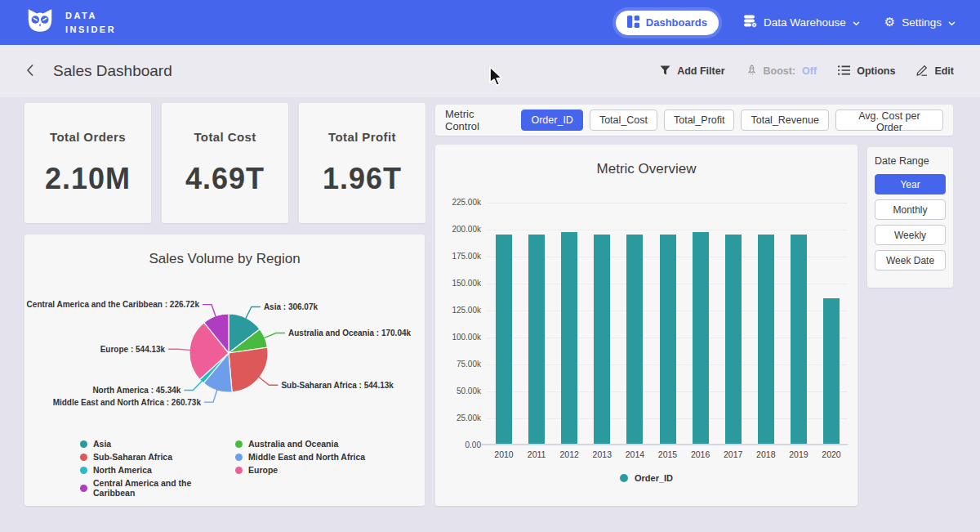  Describe the element at coordinates (457, 418) in the screenshot. I see `y-axis-tick: 25.00k` at that location.